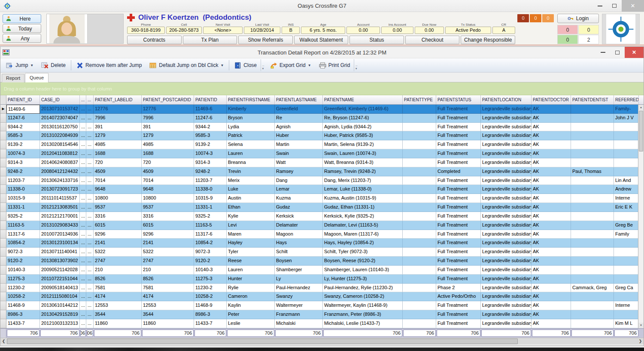  Describe the element at coordinates (210, 40) in the screenshot. I see `tx-plan-button: Tx Plan` at that location.